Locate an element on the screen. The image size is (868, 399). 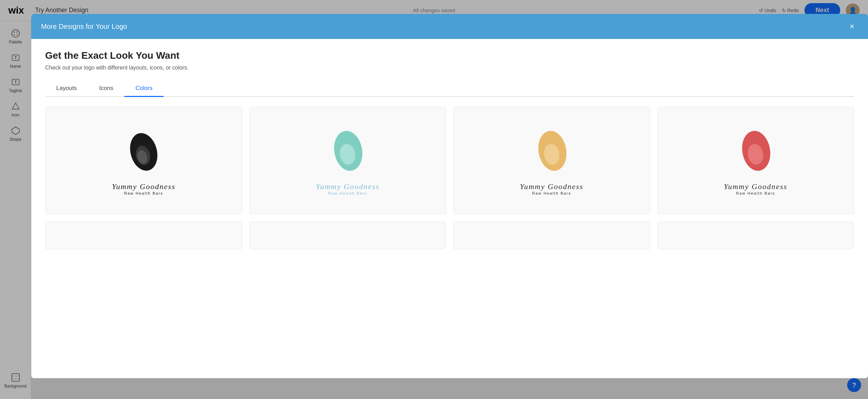
brand-tagline-4: Raw Health Bars is located at coordinates (756, 193).